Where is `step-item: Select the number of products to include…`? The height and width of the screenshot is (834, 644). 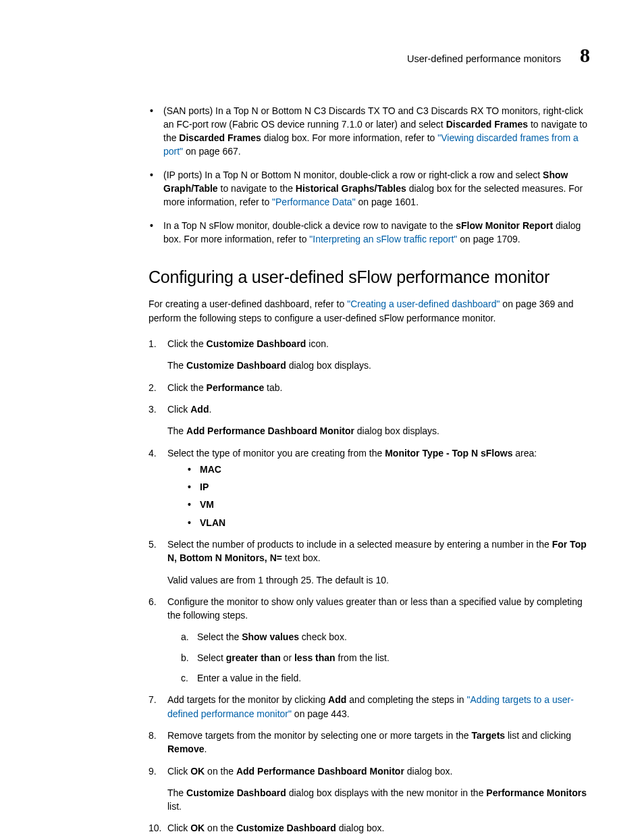 step-item: Select the number of products to include… is located at coordinates (369, 562).